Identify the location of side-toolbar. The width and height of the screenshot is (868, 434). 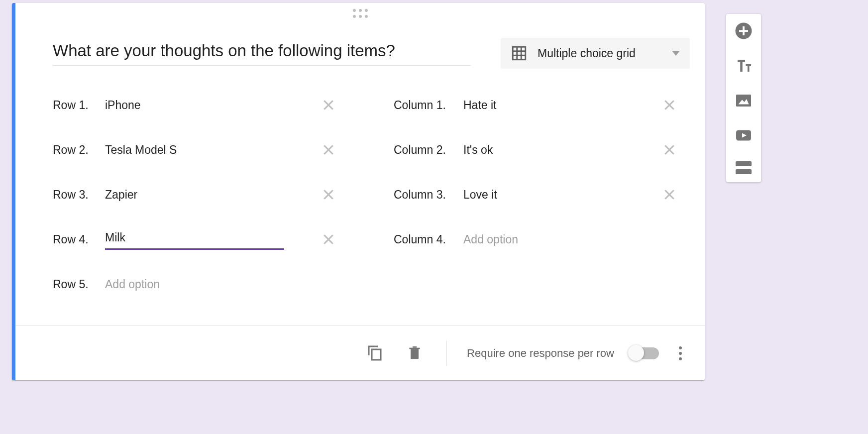
(744, 98).